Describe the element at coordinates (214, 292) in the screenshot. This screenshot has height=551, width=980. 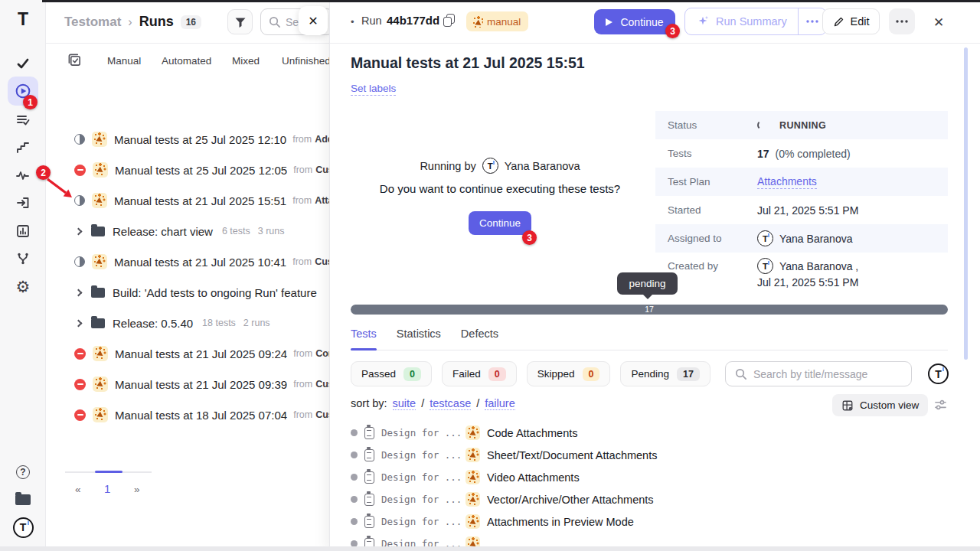
I see `folder-title: Build: 'Add tests to ongoing Run' featur…` at that location.